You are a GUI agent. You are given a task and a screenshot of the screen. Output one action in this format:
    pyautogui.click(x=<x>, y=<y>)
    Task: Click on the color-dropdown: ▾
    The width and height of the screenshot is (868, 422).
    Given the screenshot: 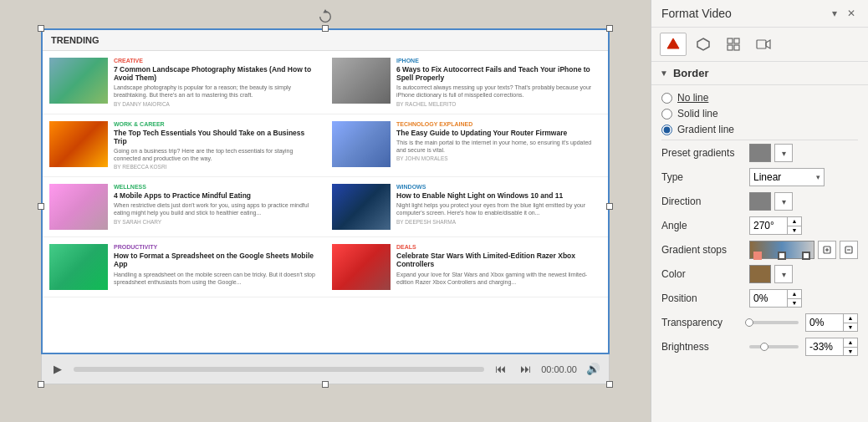 What is the action you would take?
    pyautogui.click(x=784, y=274)
    